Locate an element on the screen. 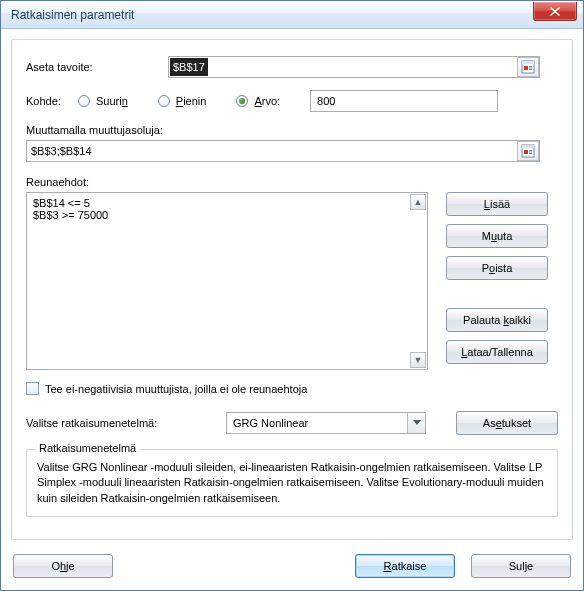  reset-button: Palauta kaikki is located at coordinates (497, 320).